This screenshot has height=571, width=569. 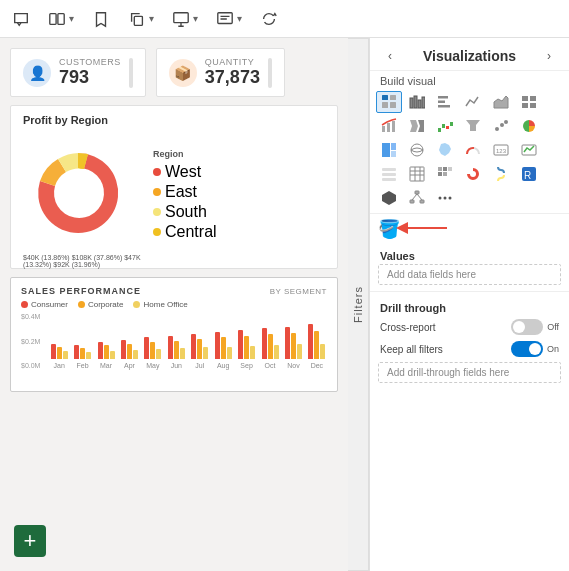 What do you see at coordinates (417, 174) in the screenshot?
I see `viz-table2-icon` at bounding box center [417, 174].